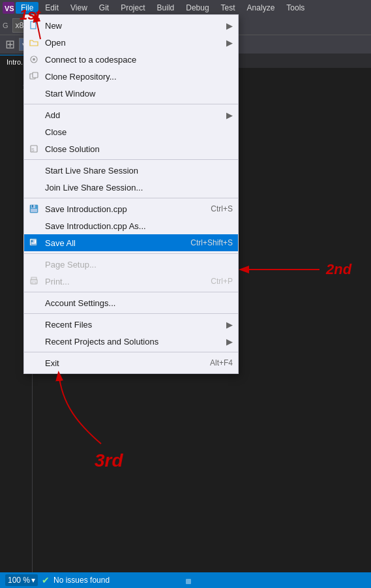  I want to click on menu-git: Git, so click(104, 8).